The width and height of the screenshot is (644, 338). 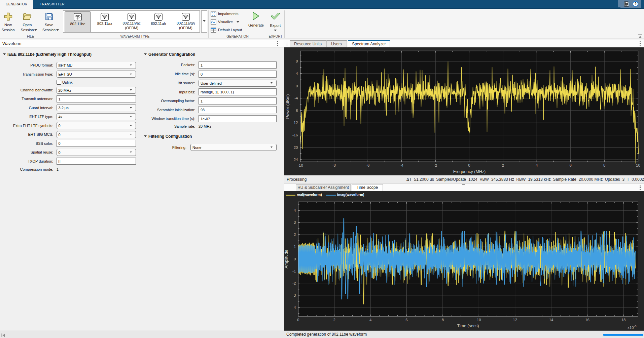 I want to click on svg-text: 18, so click(x=624, y=320).